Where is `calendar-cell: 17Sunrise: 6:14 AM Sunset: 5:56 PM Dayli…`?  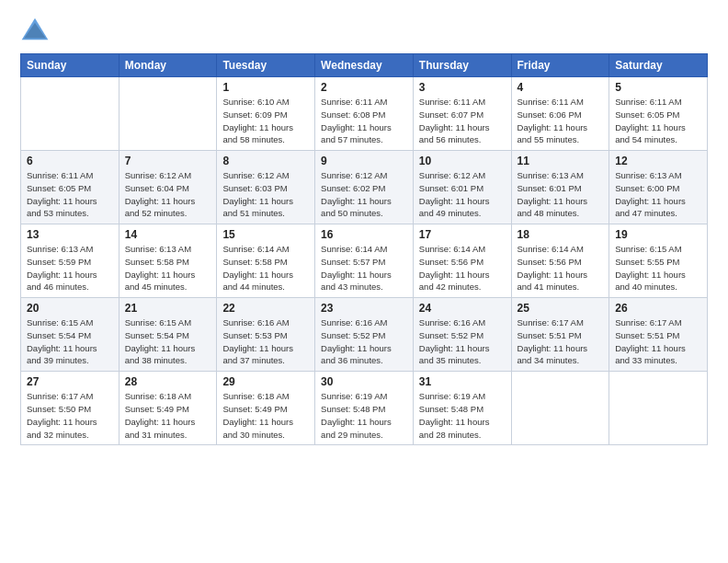
calendar-cell: 17Sunrise: 6:14 AM Sunset: 5:56 PM Dayli… is located at coordinates (461, 261).